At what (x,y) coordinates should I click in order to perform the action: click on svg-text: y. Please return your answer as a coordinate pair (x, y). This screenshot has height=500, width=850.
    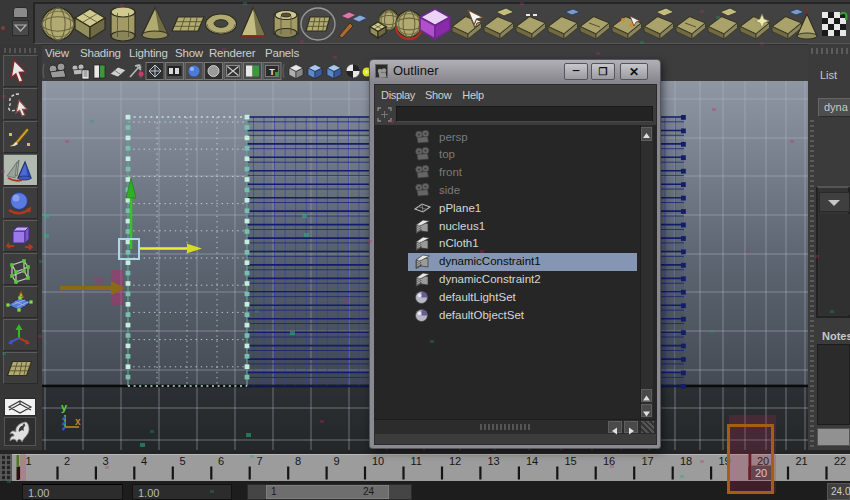
    Looking at the image, I should click on (64, 407).